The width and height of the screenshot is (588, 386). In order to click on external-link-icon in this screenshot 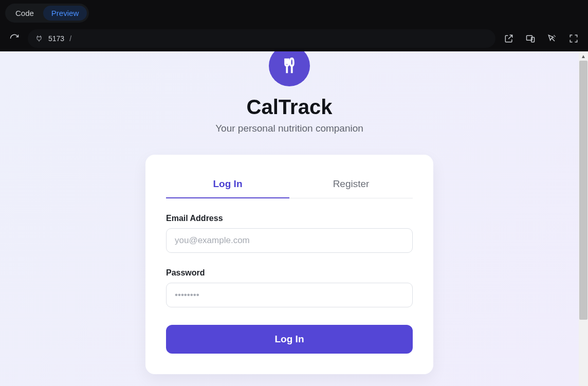, I will do `click(509, 39)`.